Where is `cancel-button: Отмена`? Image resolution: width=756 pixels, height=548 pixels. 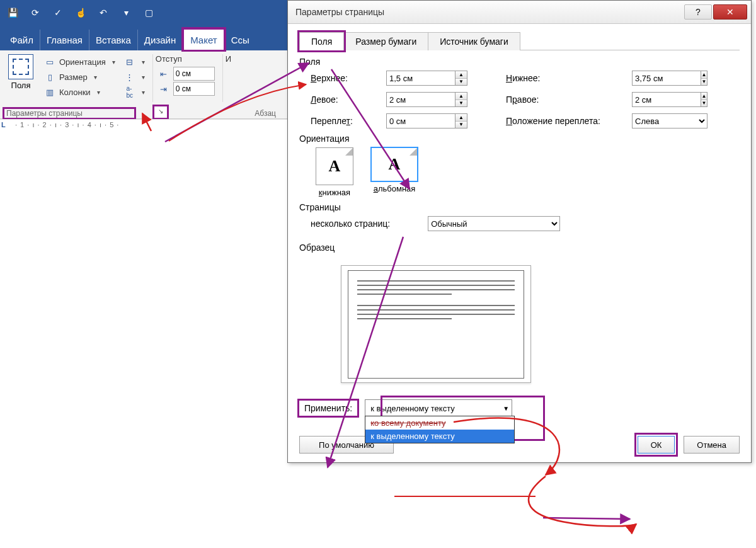 cancel-button: Отмена is located at coordinates (712, 445).